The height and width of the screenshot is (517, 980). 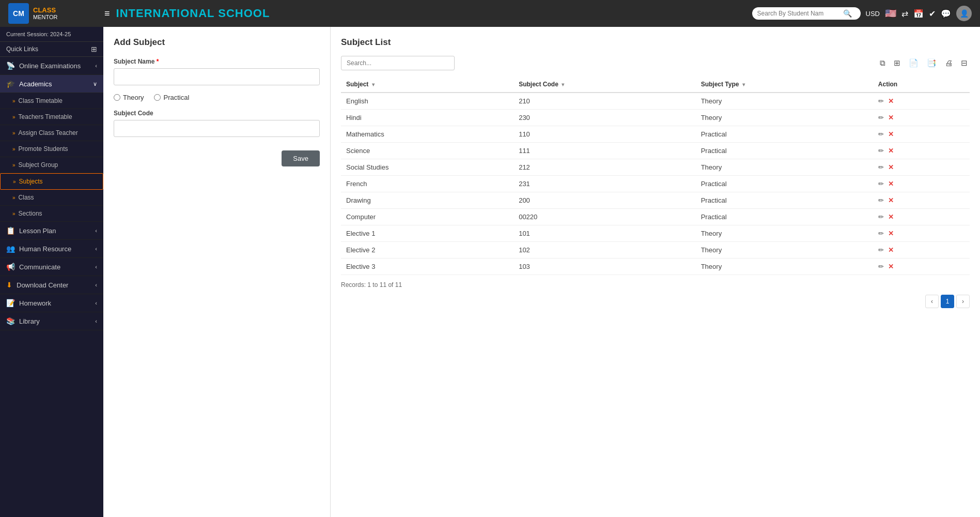 I want to click on sidebar-item-assign-class-teacher: » Assign Class Teacher, so click(x=52, y=133).